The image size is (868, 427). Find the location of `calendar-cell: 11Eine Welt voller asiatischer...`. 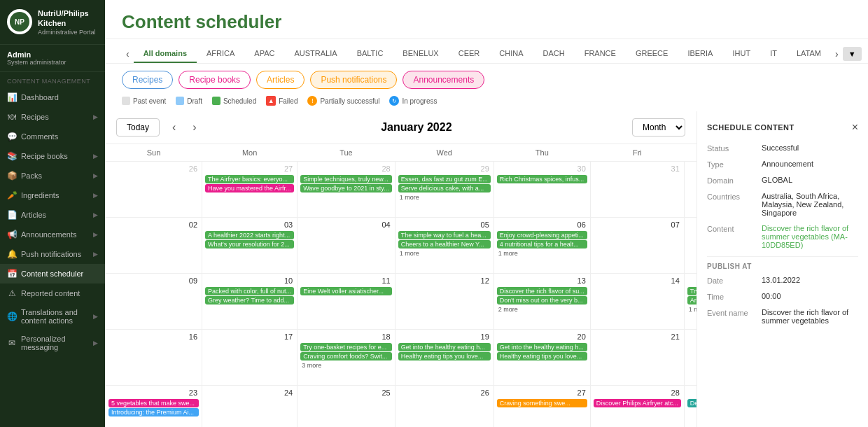

calendar-cell: 11Eine Welt voller asiatischer... is located at coordinates (346, 302).